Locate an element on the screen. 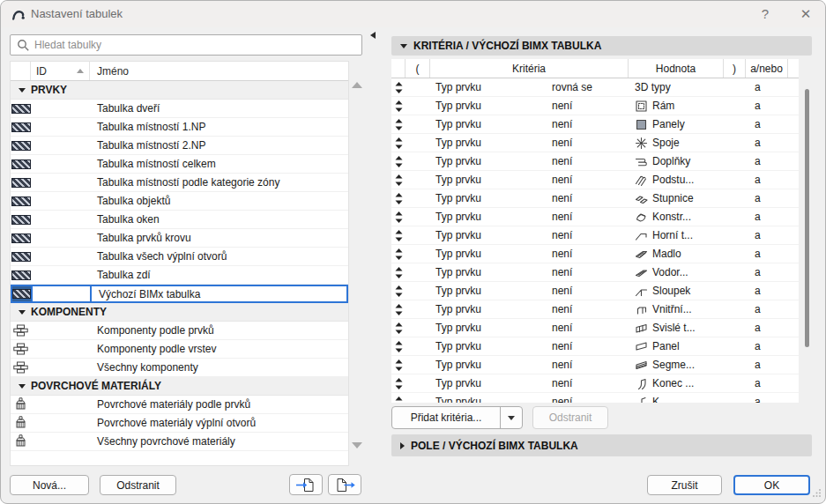 The image size is (826, 504). new-schedule-button: Nová... is located at coordinates (49, 485).